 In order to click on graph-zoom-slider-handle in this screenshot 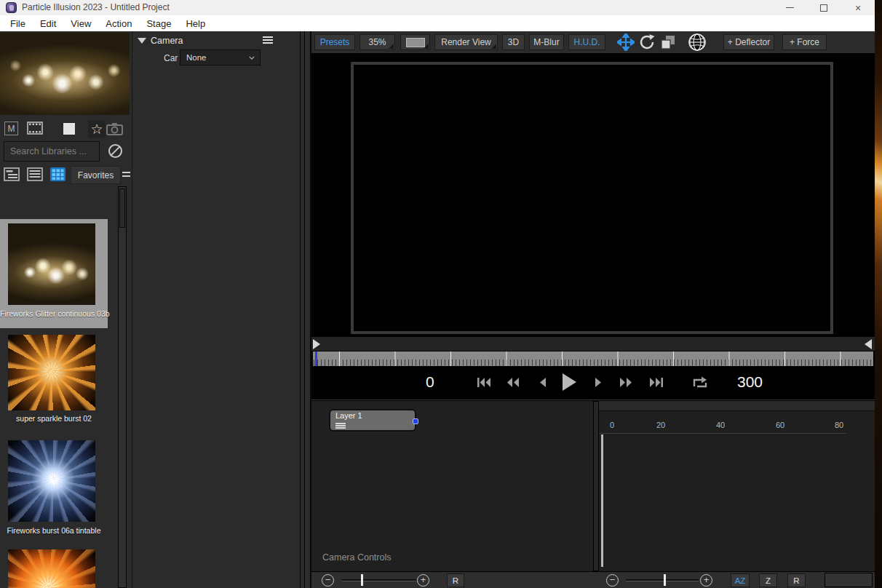, I will do `click(665, 580)`.